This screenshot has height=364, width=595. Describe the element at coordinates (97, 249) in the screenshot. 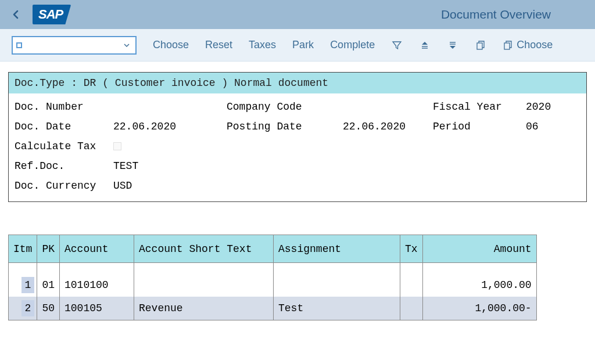

I see `col-account: Account` at that location.